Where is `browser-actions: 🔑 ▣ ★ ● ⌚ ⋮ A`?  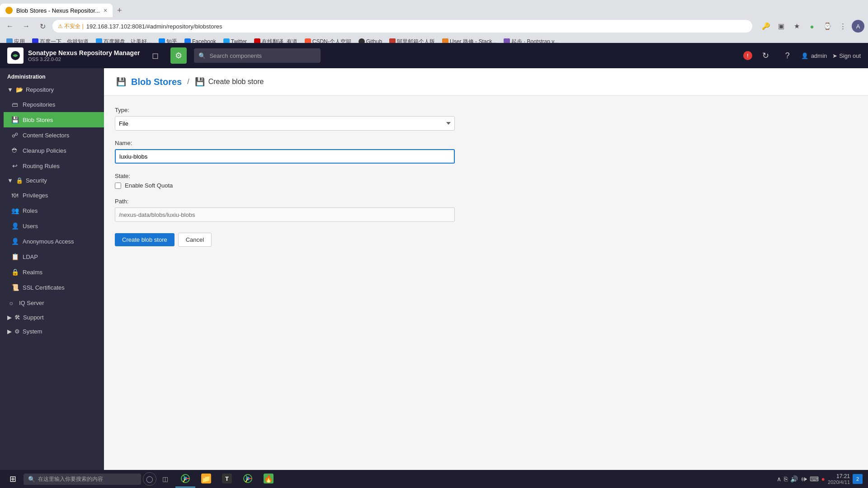 browser-actions: 🔑 ▣ ★ ● ⌚ ⋮ A is located at coordinates (812, 26).